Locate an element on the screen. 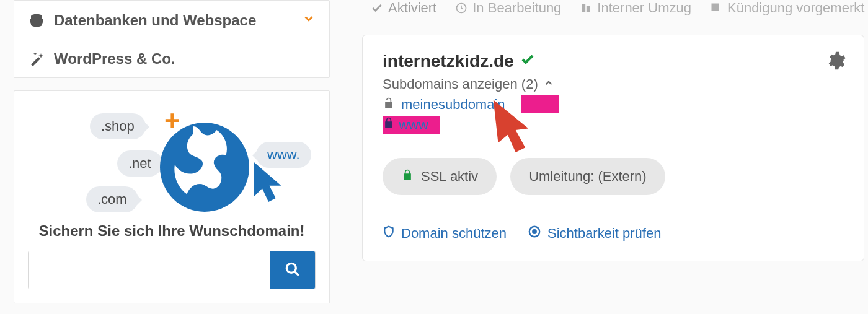 The width and height of the screenshot is (868, 314). domain-name: internetzkidz.de is located at coordinates (448, 61).